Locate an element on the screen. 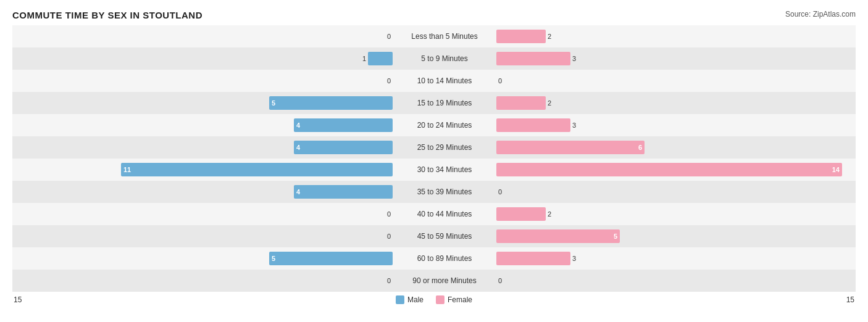  female-value-inside: 6 is located at coordinates (641, 147).